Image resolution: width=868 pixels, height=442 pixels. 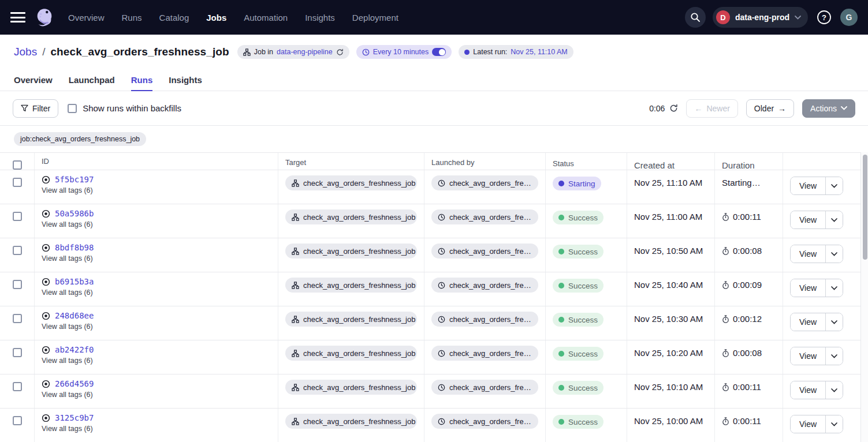 I want to click on run-id-link: 266d4569, so click(x=74, y=384).